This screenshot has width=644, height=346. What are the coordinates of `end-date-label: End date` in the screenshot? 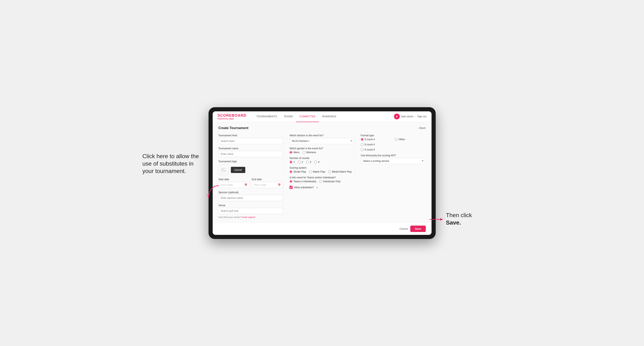 It's located at (268, 179).